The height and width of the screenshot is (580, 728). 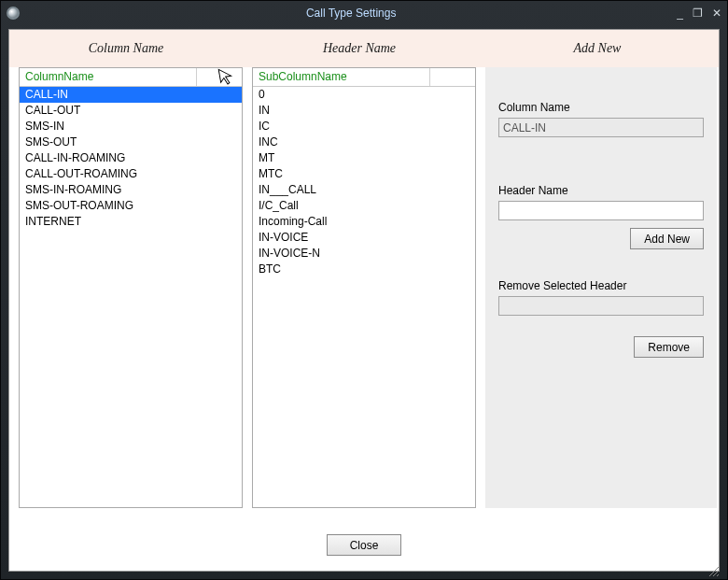 I want to click on maximize-icon: ❐, so click(x=698, y=13).